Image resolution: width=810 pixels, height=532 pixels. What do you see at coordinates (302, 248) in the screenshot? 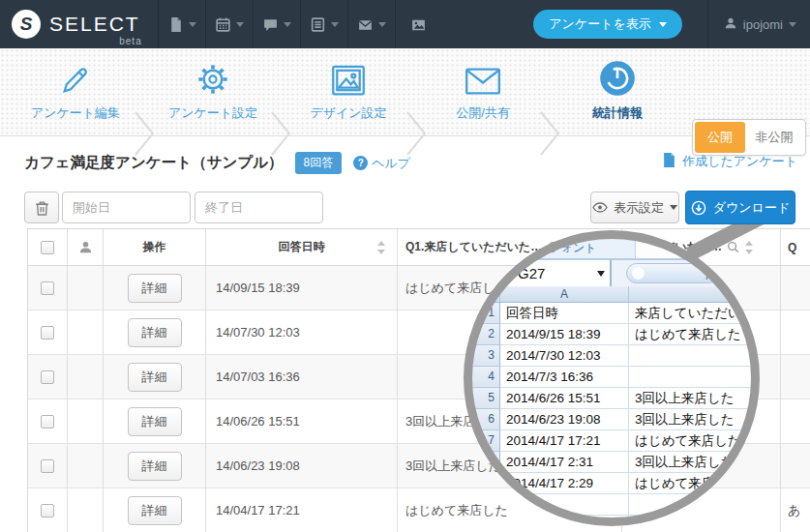
I see `header-response-datetime: 回答日時` at bounding box center [302, 248].